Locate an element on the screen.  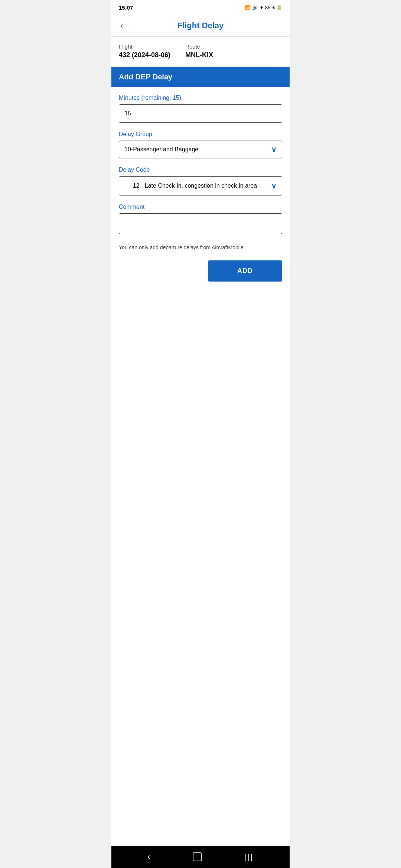
battery-icon: 🔋 is located at coordinates (279, 7).